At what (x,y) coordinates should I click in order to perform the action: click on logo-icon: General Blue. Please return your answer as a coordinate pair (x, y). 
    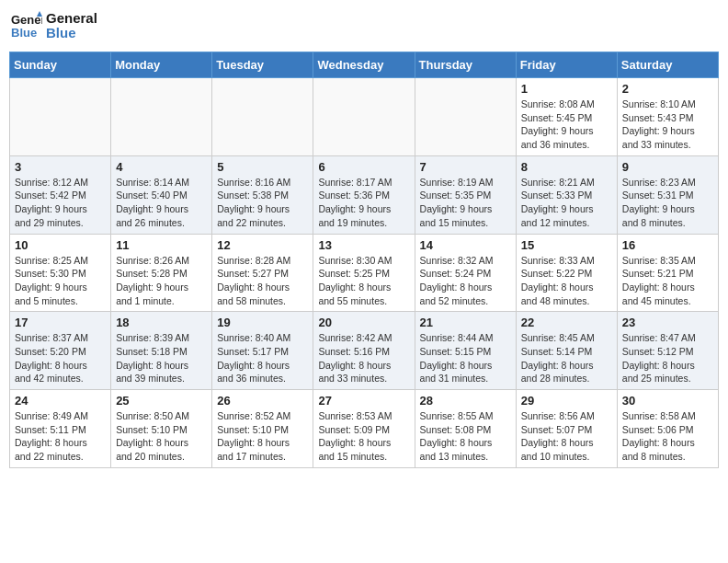
    Looking at the image, I should click on (26, 26).